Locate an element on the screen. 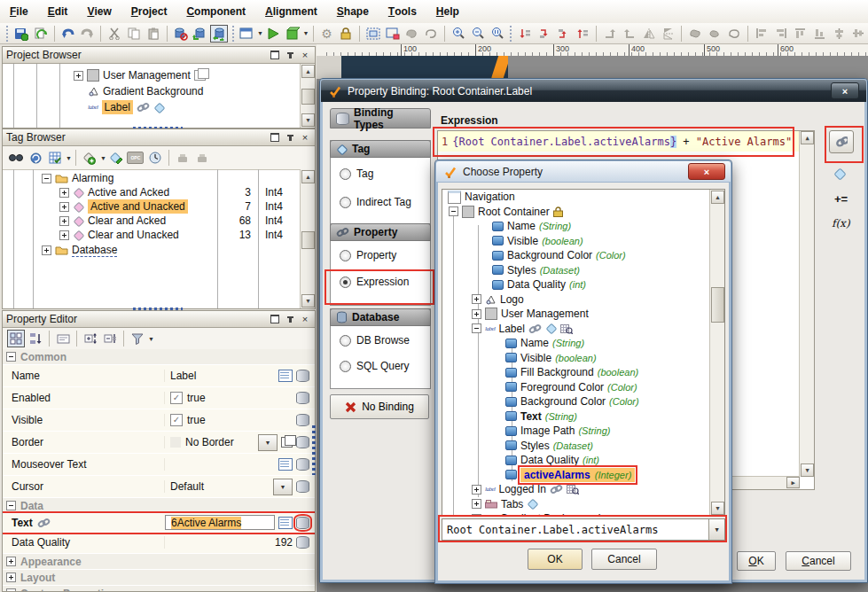 The height and width of the screenshot is (592, 868). menu-shape: Shape is located at coordinates (353, 12).